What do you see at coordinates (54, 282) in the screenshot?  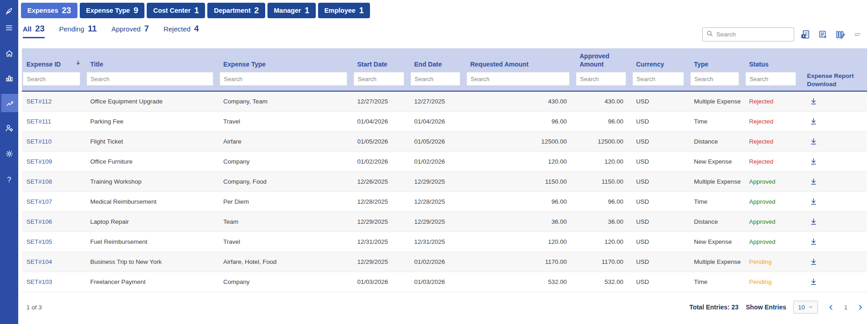 I see `cell-id: SET#103` at bounding box center [54, 282].